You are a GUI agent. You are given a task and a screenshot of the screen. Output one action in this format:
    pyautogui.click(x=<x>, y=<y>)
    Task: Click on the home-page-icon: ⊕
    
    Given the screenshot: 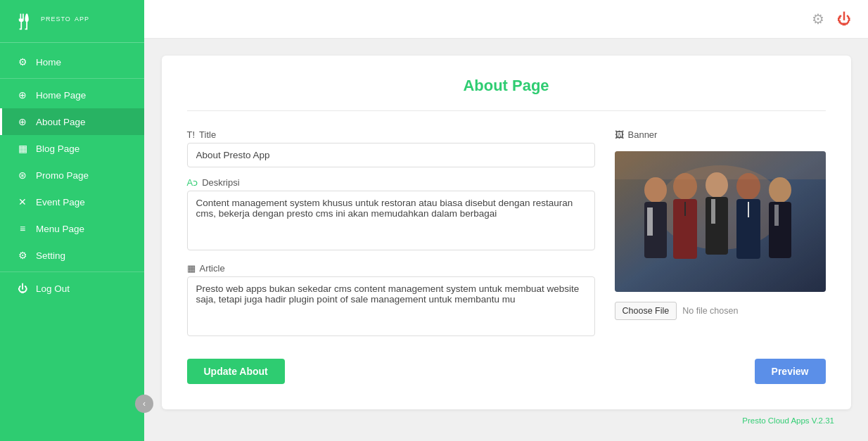 What is the action you would take?
    pyautogui.click(x=23, y=95)
    